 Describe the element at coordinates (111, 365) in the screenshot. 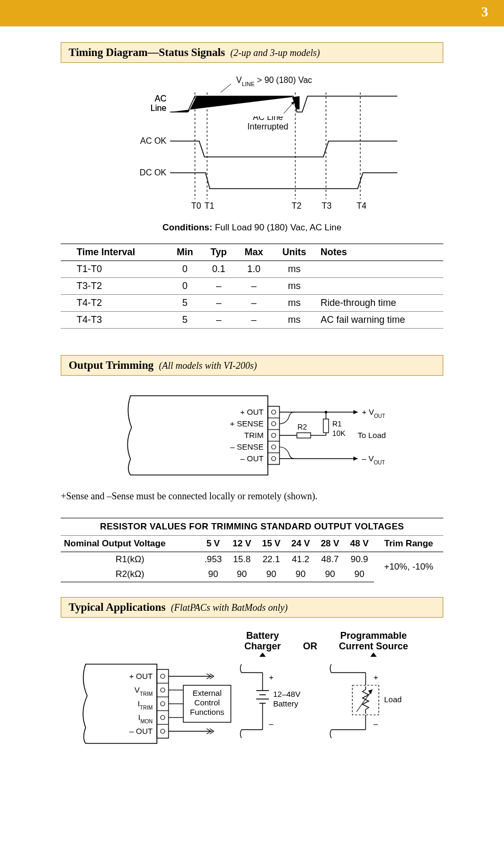

I see `section-title: Output Trimming` at that location.